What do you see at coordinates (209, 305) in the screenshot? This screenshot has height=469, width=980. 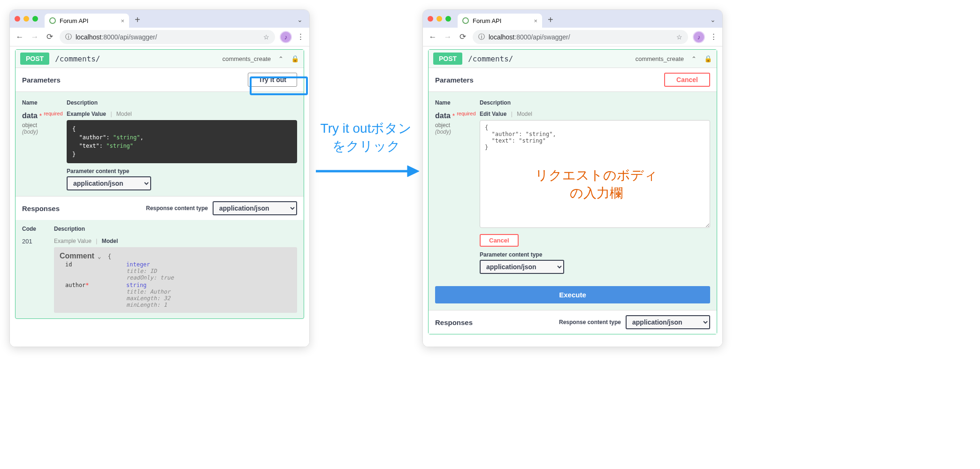 I see `model-note: minLength: 1` at bounding box center [209, 305].